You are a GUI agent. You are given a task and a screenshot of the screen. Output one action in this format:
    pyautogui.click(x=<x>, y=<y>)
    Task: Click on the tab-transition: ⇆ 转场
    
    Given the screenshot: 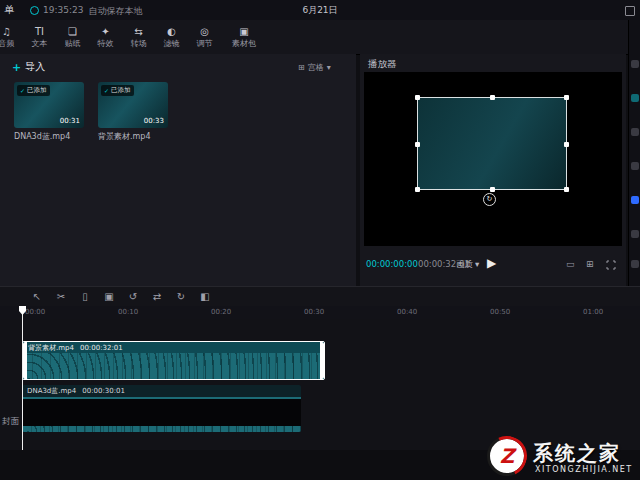 What is the action you would take?
    pyautogui.click(x=138, y=37)
    